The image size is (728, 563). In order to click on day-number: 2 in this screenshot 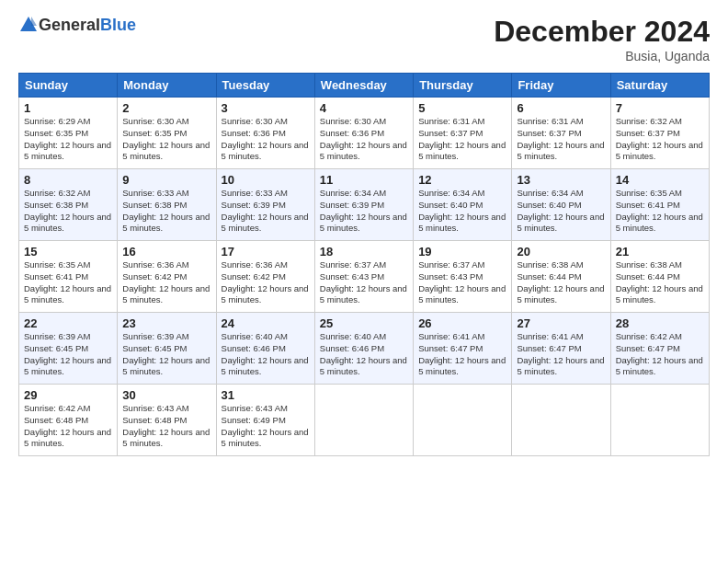, I will do `click(166, 109)`.